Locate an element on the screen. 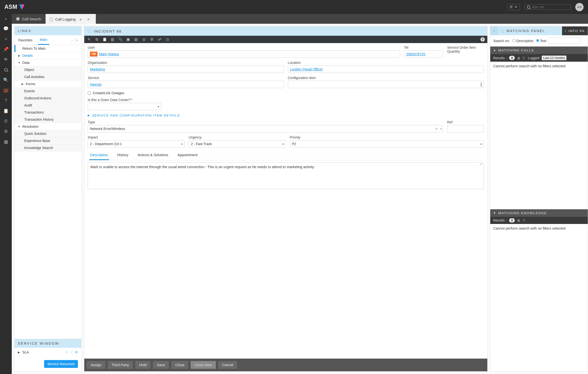  tel-link: 2082678725 is located at coordinates (416, 54).